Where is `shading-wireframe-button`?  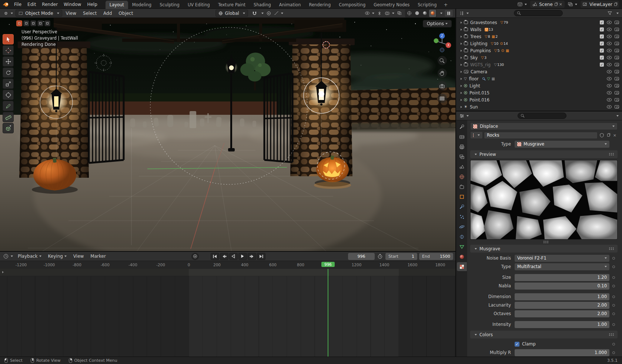 shading-wireframe-button is located at coordinates (409, 13).